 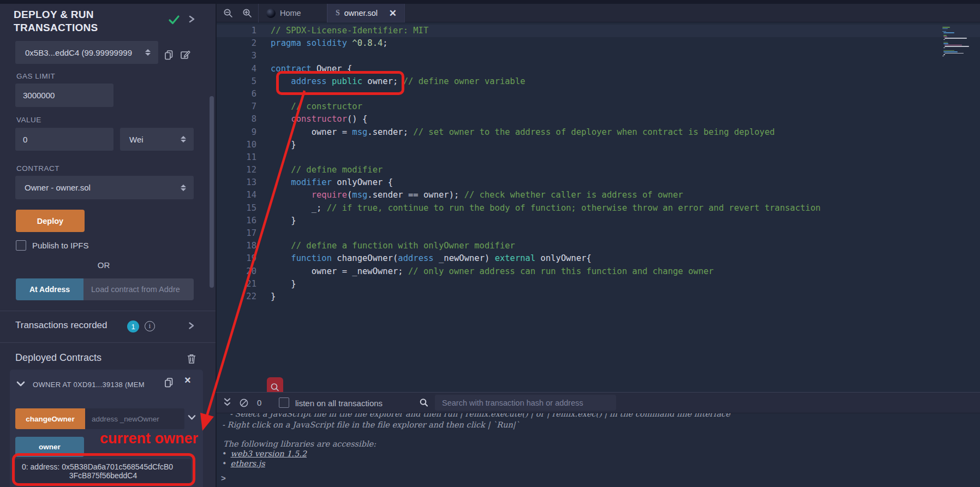 I want to click on account-select: 0x5B3...eddC4 (99.99999999, so click(x=87, y=52).